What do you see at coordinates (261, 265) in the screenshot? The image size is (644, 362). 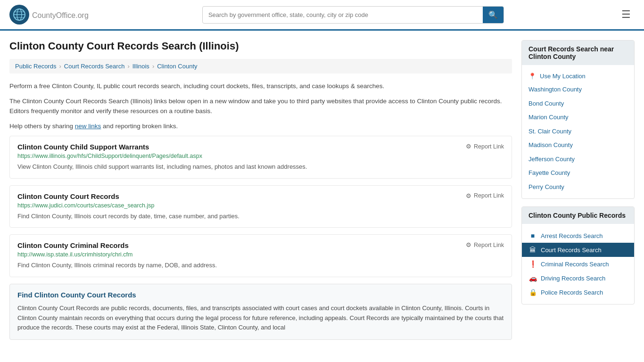 I see `record-desc-2: Find Clinton County, Illinois criminal r…` at bounding box center [261, 265].